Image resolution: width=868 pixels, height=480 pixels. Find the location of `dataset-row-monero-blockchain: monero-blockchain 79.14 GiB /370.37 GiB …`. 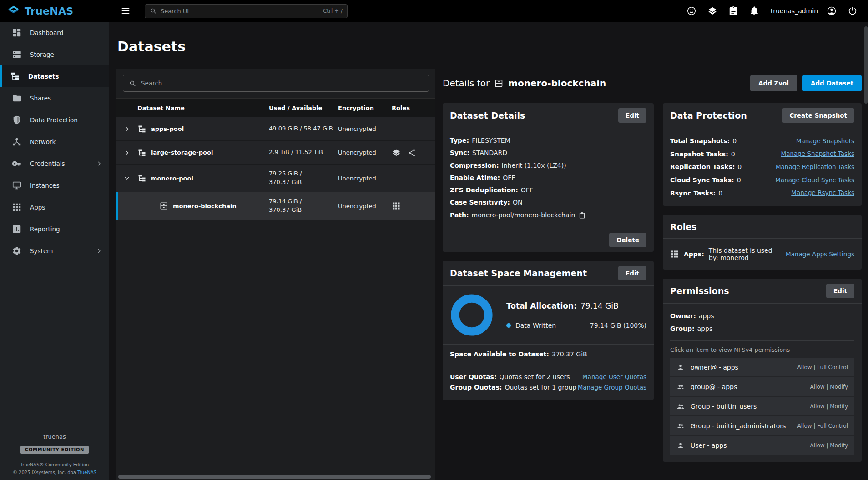

dataset-row-monero-blockchain: monero-blockchain 79.14 GiB /370.37 GiB … is located at coordinates (276, 206).